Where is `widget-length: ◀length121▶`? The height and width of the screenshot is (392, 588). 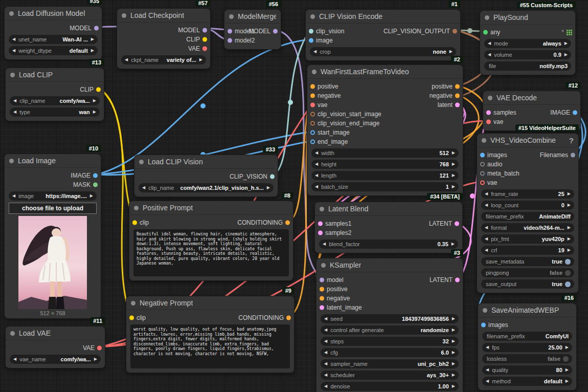
widget-length: ◀length121▶ is located at coordinates (385, 176).